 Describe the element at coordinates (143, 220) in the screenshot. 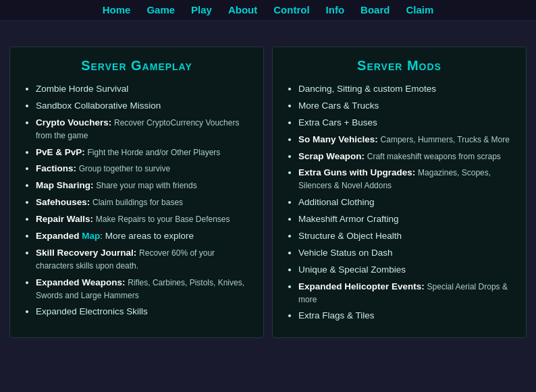

I see `list-item: Repair Walls: Make Repairs to your Base …` at that location.